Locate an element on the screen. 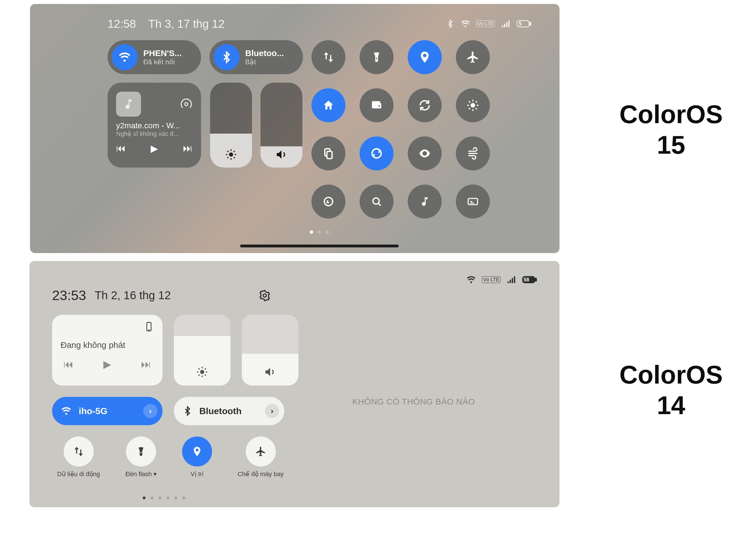  battery-icon: 58 is located at coordinates (529, 280).